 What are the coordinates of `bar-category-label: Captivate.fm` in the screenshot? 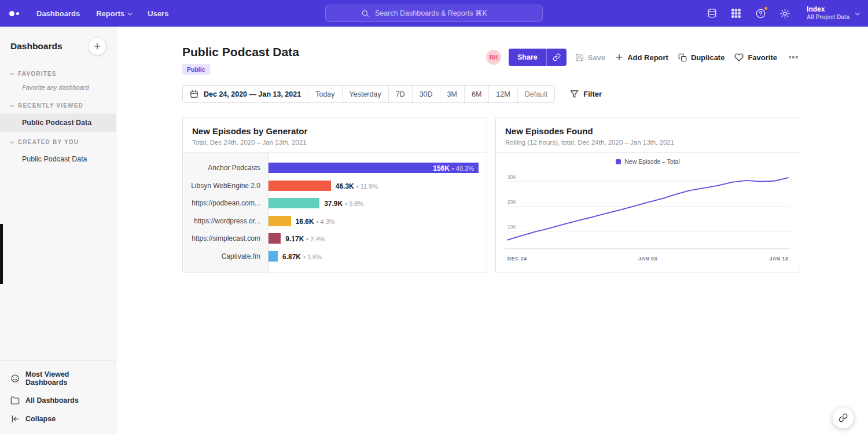 It's located at (226, 256).